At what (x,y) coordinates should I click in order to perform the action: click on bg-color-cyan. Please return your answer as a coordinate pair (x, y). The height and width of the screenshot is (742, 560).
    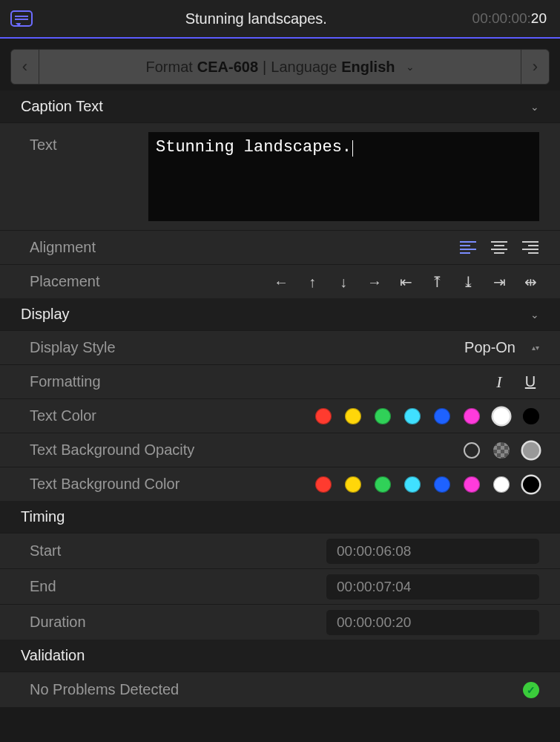
    Looking at the image, I should click on (412, 485).